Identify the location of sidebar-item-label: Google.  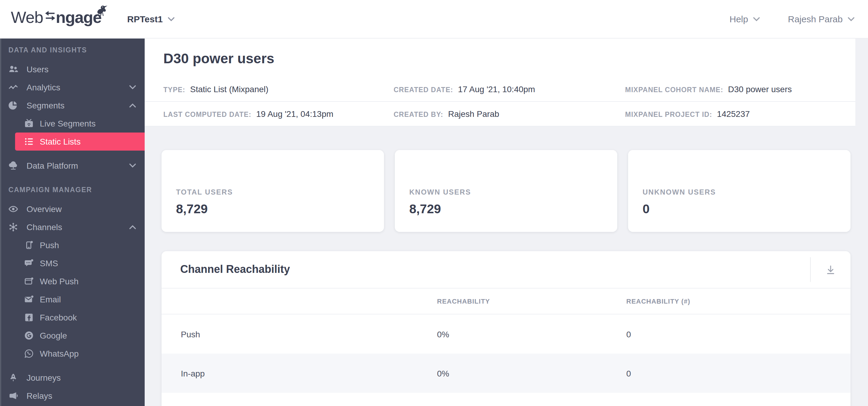
(53, 335).